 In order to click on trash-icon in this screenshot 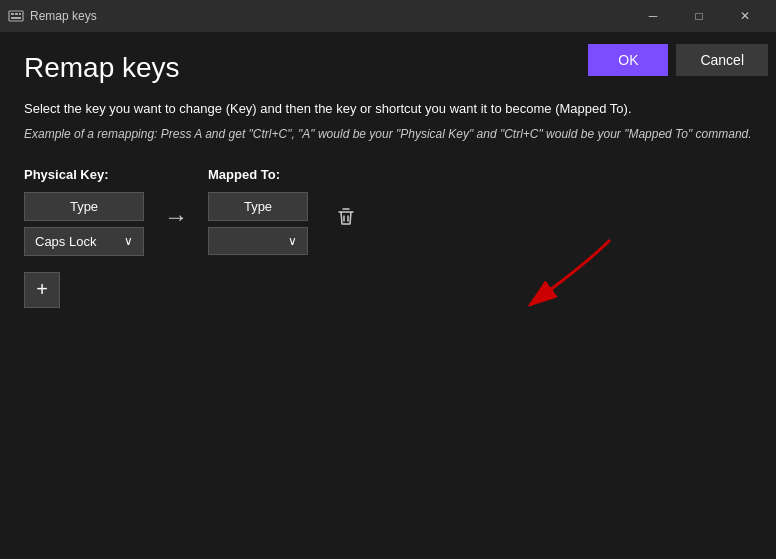, I will do `click(346, 217)`.